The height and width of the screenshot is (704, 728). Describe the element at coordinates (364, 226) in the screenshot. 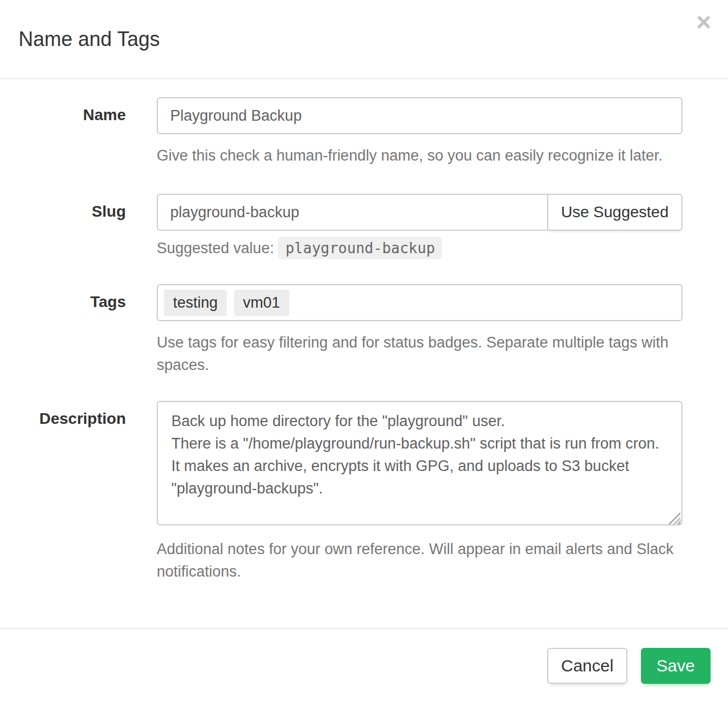

I see `slug-field-row: Slug Use Suggested Suggested value: play…` at that location.